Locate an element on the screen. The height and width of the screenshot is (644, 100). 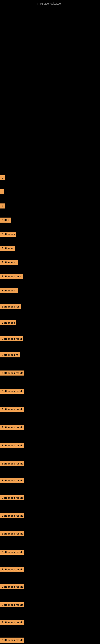
bottleneck-item-21: Bottleneck result is located at coordinates (12, 498).